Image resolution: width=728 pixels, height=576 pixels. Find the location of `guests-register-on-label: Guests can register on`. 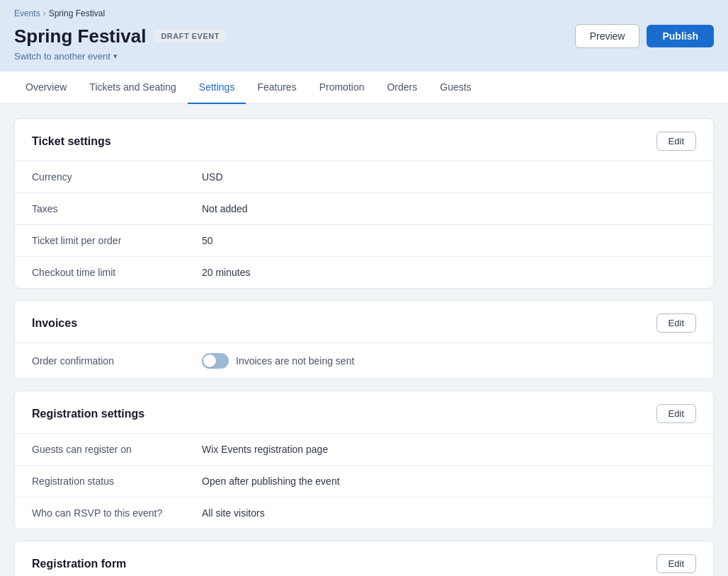

guests-register-on-label: Guests can register on is located at coordinates (117, 449).